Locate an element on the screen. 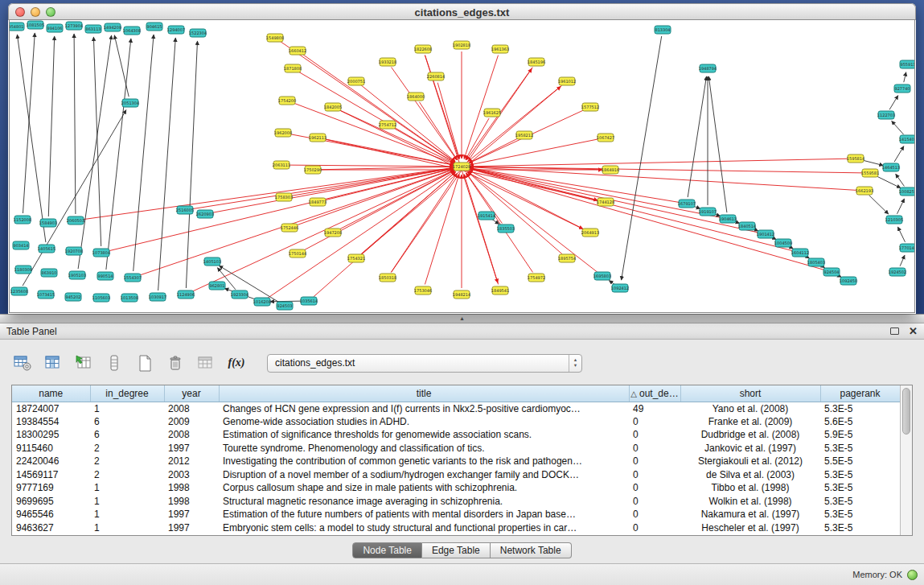 The height and width of the screenshot is (585, 924). table-row: 1456911722003Disruption of a novel membe… is located at coordinates (456, 475).